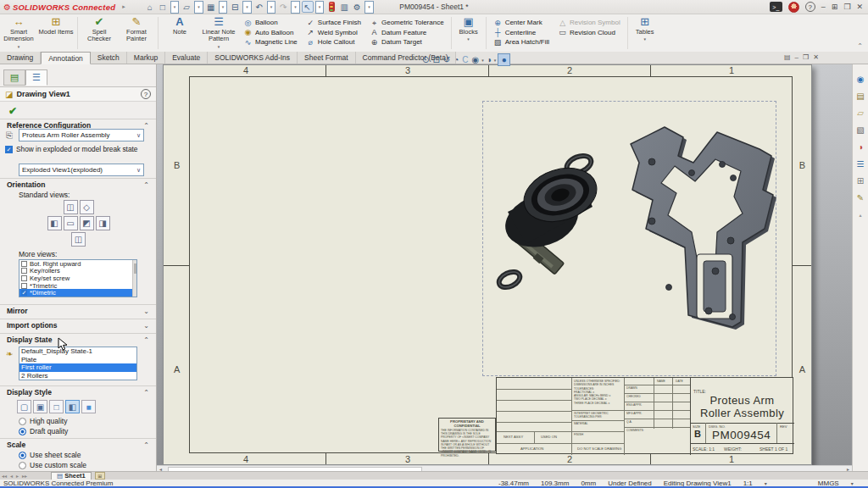 This screenshot has width=868, height=488. I want to click on display-state-header: Display State ⌃, so click(78, 339).